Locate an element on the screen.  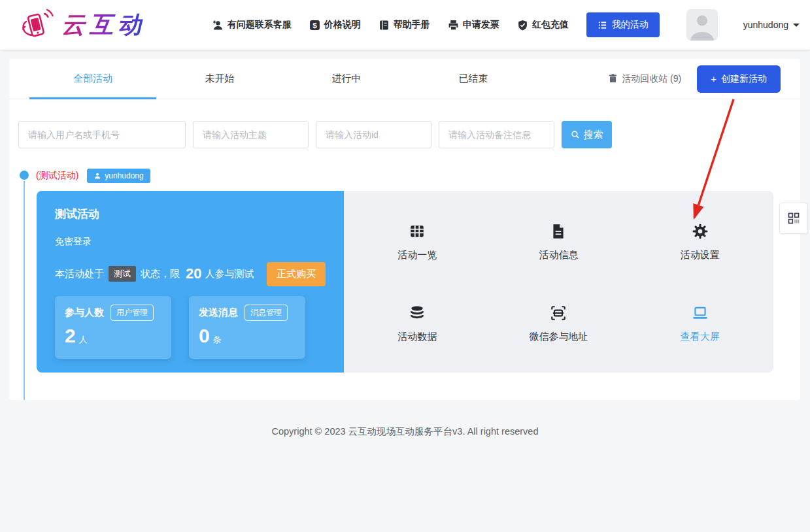
status-suffix: 人参与测试 is located at coordinates (229, 274).